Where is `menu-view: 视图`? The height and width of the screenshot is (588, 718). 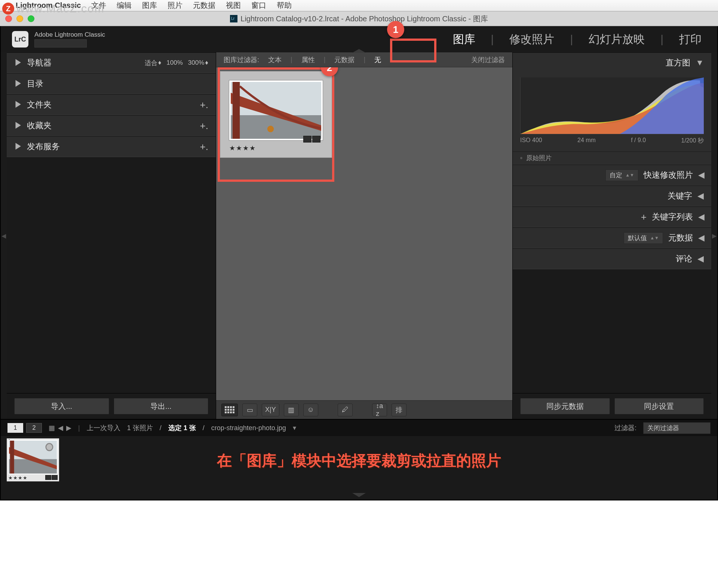
menu-view: 视图 is located at coordinates (233, 5).